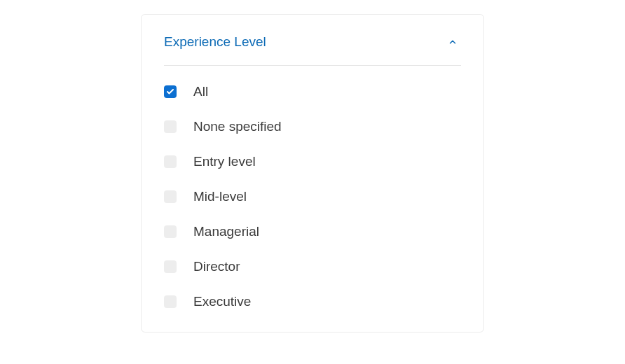 The width and height of the screenshot is (625, 364). What do you see at coordinates (220, 197) in the screenshot?
I see `option-label: Mid-level` at bounding box center [220, 197].